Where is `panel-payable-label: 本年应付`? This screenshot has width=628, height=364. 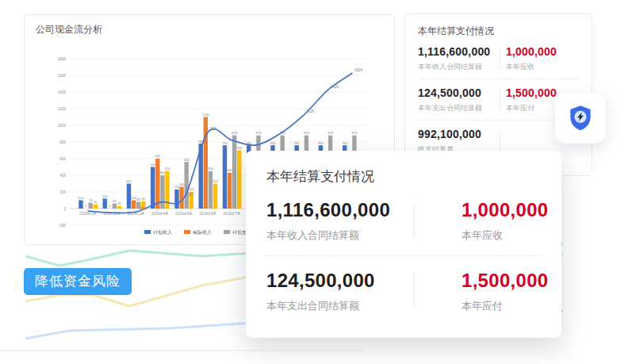
panel-payable-label: 本年应付 is located at coordinates (531, 108).